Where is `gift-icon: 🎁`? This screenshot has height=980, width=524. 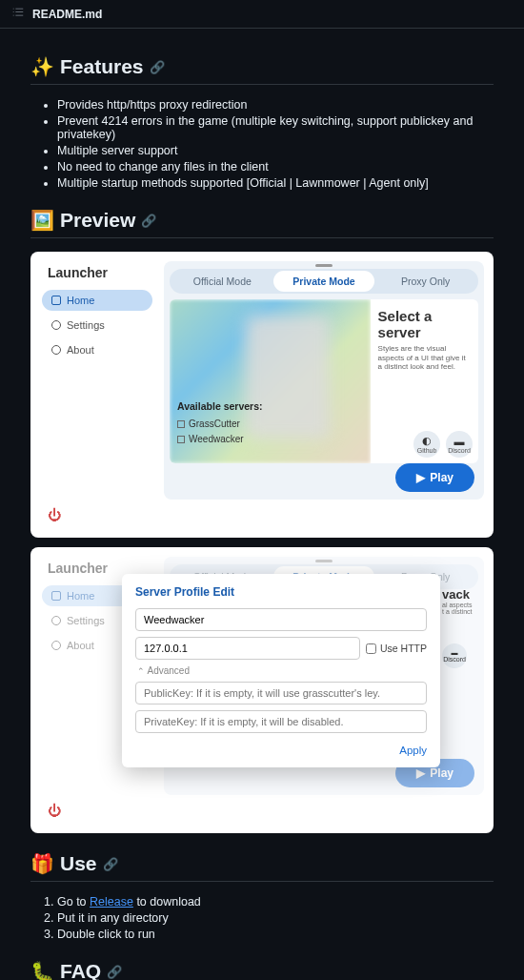 gift-icon: 🎁 is located at coordinates (42, 864).